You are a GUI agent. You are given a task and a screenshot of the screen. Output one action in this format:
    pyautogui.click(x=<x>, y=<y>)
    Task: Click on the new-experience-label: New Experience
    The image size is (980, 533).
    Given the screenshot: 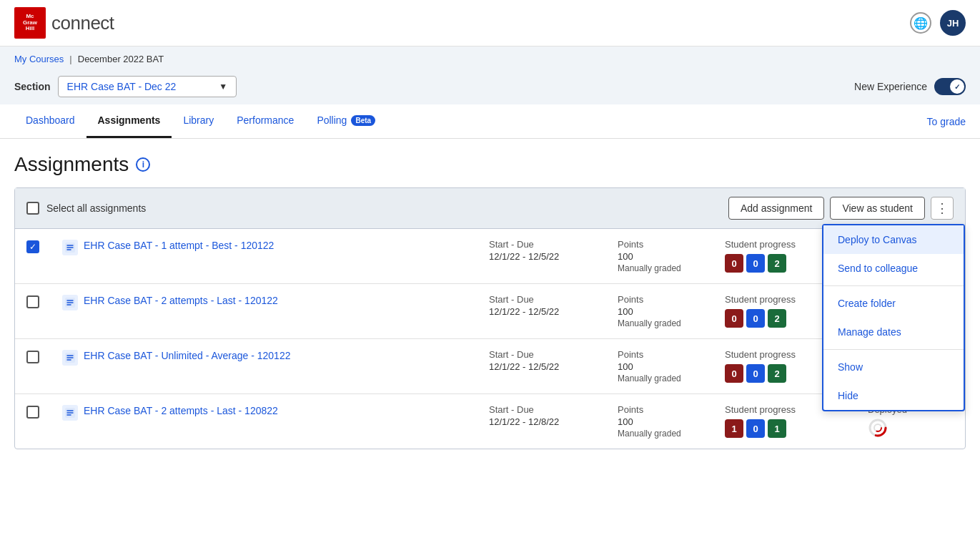 What is the action you would take?
    pyautogui.click(x=891, y=87)
    